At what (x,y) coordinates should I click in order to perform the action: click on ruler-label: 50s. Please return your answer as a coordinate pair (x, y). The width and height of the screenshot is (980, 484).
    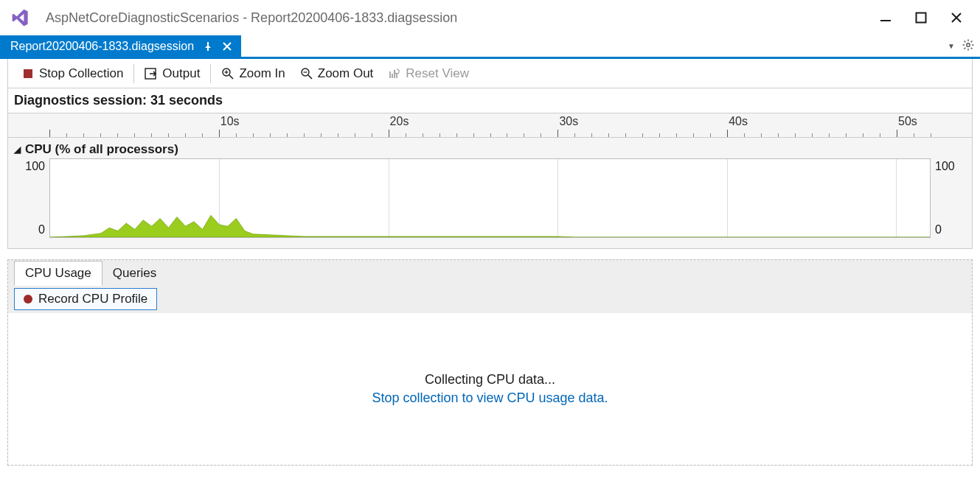
    Looking at the image, I should click on (908, 122).